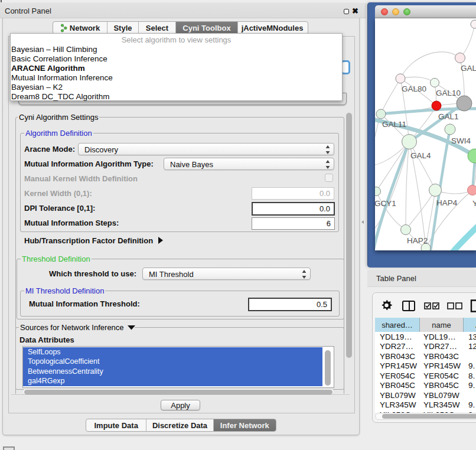  What do you see at coordinates (420, 156) in the screenshot?
I see `svg-text: GAL4` at bounding box center [420, 156].